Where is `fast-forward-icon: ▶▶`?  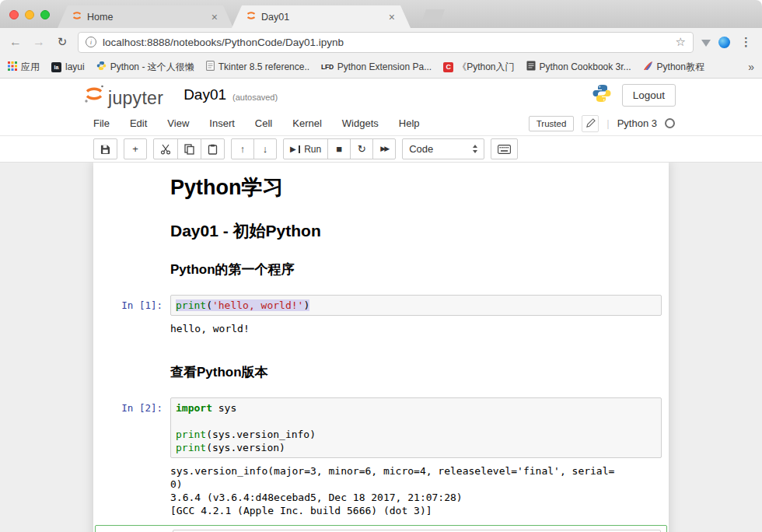 fast-forward-icon: ▶▶ is located at coordinates (384, 149).